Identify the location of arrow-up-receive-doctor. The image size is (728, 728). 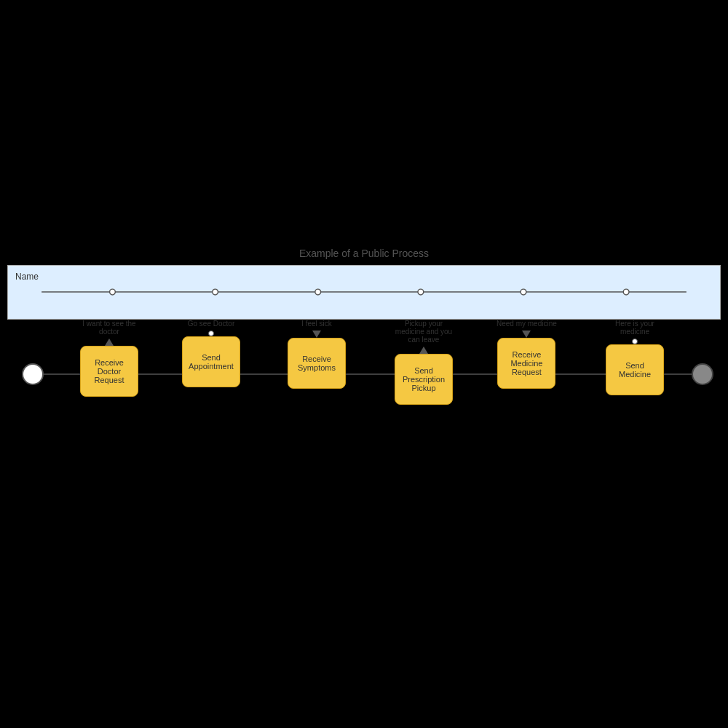
(109, 342).